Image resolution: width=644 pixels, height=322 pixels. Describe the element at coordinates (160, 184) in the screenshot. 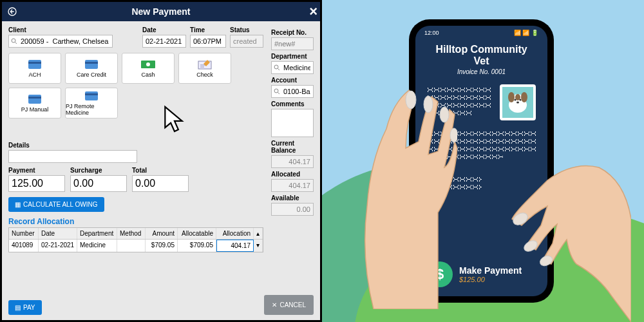

I see `total-input` at that location.